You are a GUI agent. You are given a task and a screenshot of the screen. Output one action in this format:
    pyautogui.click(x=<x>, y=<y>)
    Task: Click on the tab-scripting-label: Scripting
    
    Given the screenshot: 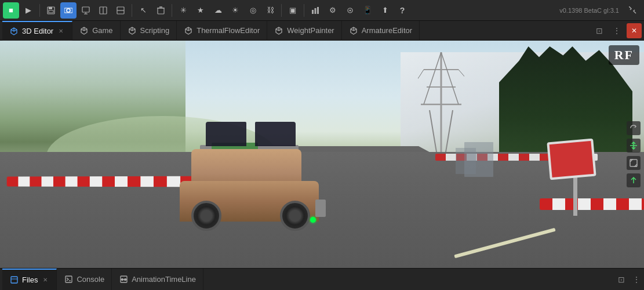 What is the action you would take?
    pyautogui.click(x=155, y=30)
    